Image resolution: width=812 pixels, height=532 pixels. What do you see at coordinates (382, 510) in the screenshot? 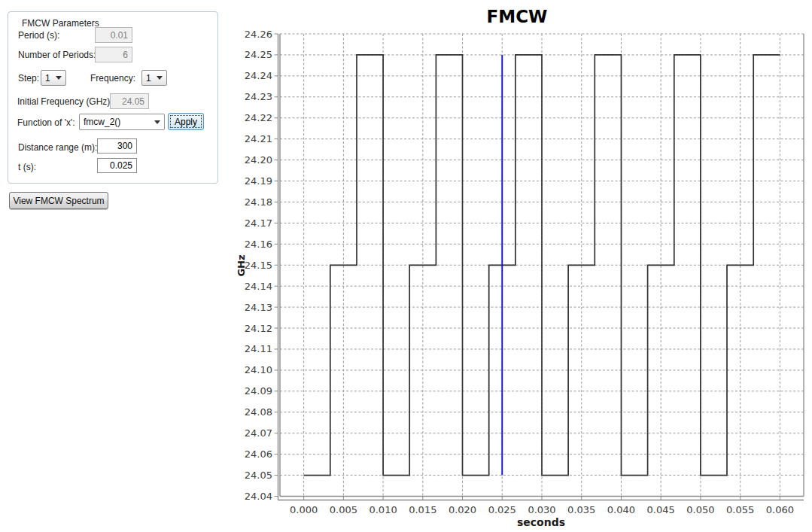
I see `x-tick-label: 0.010` at bounding box center [382, 510].